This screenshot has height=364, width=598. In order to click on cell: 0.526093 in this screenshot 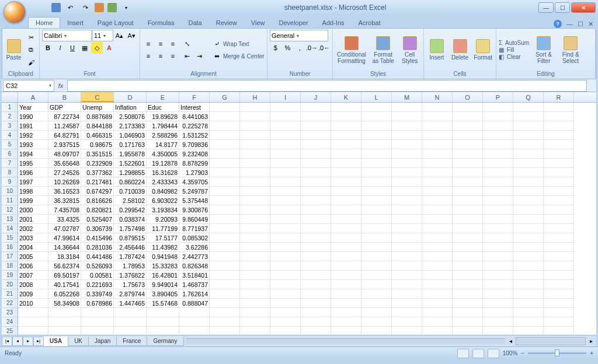, I will do `click(98, 266)`.